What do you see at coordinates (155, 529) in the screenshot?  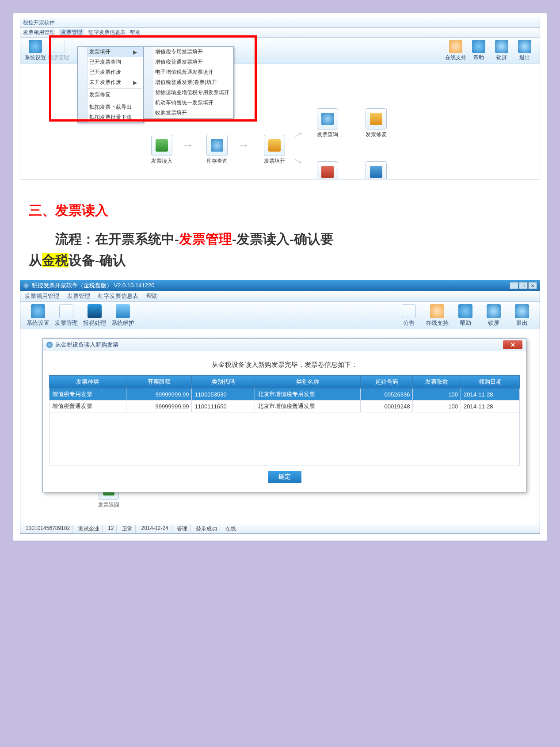 I see `status-date: 2014-12-24` at bounding box center [155, 529].